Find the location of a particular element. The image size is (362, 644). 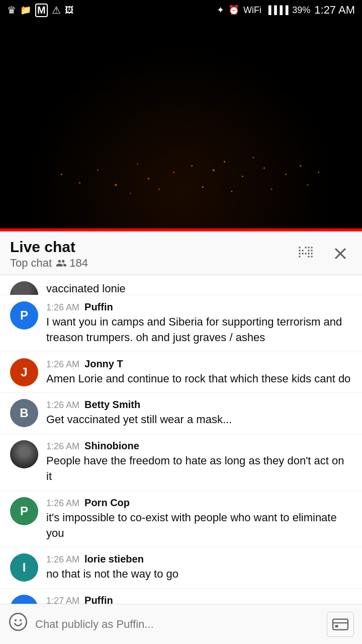

list-item: I 1:26 AM lorie stieben no that is not t… is located at coordinates (181, 568).